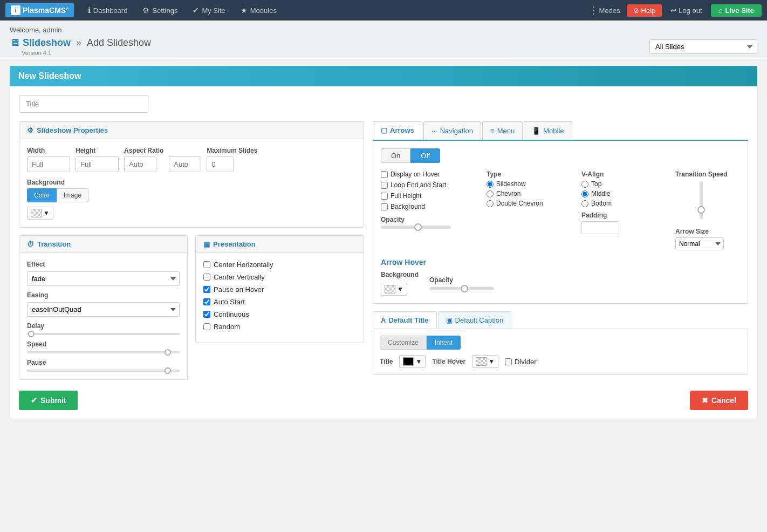 The image size is (767, 532). Describe the element at coordinates (140, 164) in the screenshot. I see `aspect-ratio-input` at that location.